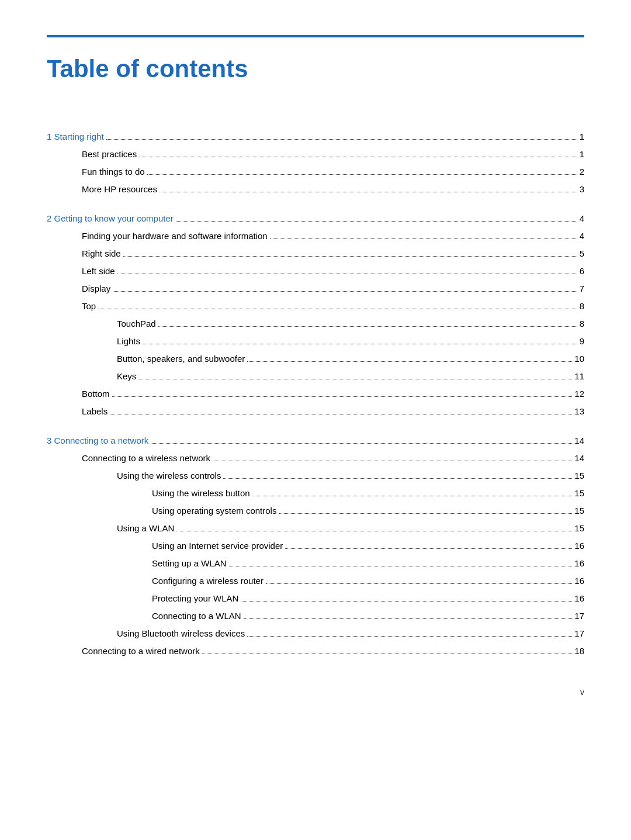 This screenshot has height=840, width=631. What do you see at coordinates (196, 616) in the screenshot?
I see `toc-entry-text: Connecting to a WLAN` at bounding box center [196, 616].